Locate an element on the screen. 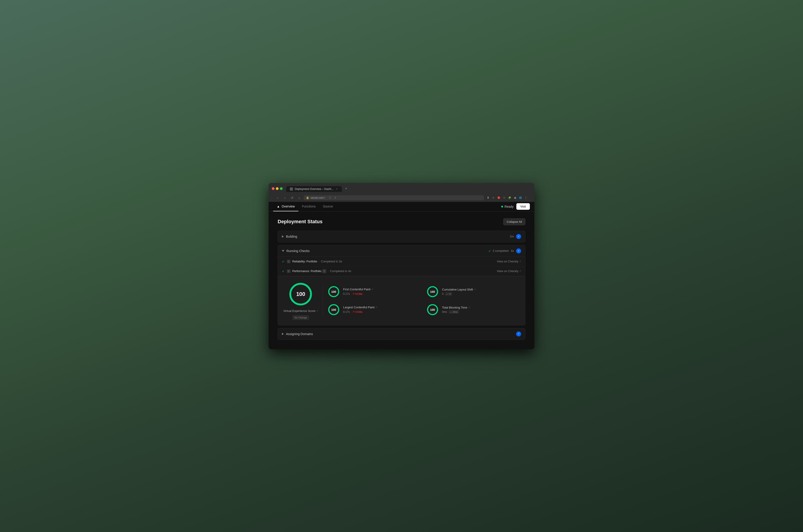  lcp-change-arrow: ↗ is located at coordinates (353, 312).